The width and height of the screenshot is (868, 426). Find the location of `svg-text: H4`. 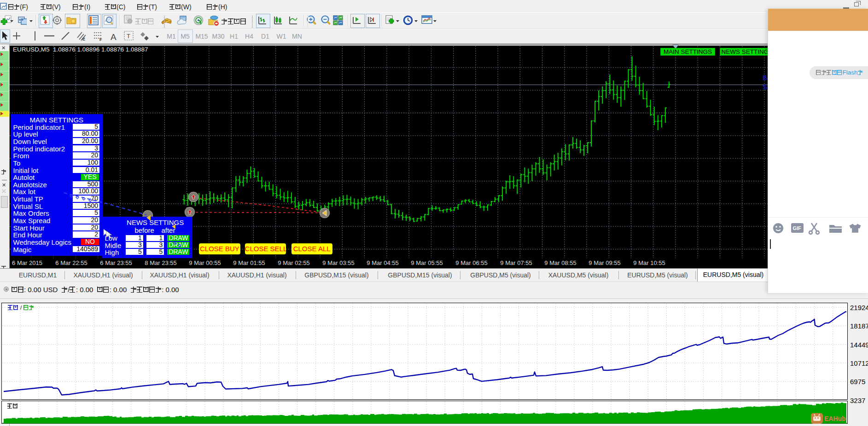

svg-text: H4 is located at coordinates (249, 36).